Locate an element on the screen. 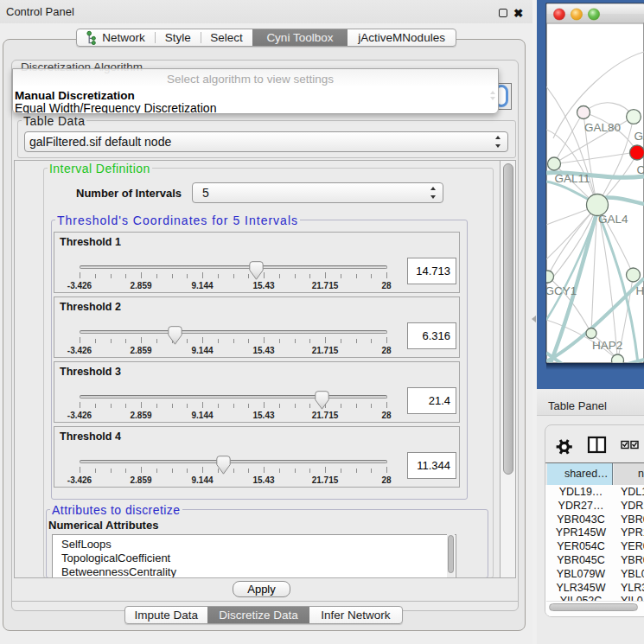  svg-text: GCY1 is located at coordinates (562, 290).